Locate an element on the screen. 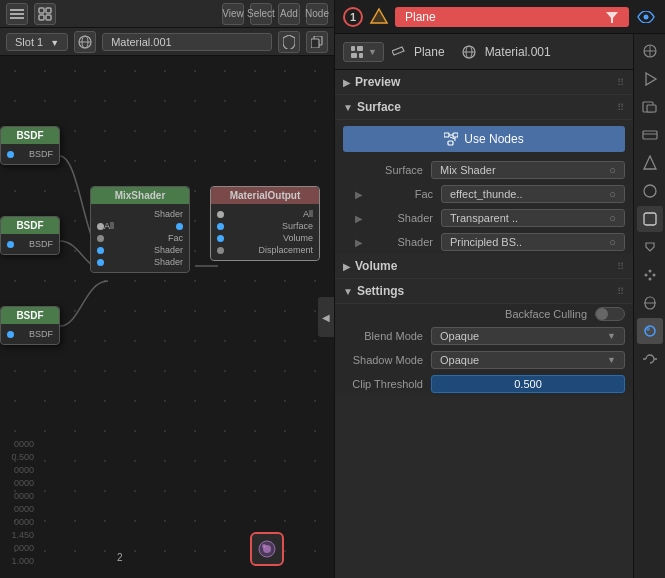 The image size is (665, 578). add-btn: Add is located at coordinates (289, 14).